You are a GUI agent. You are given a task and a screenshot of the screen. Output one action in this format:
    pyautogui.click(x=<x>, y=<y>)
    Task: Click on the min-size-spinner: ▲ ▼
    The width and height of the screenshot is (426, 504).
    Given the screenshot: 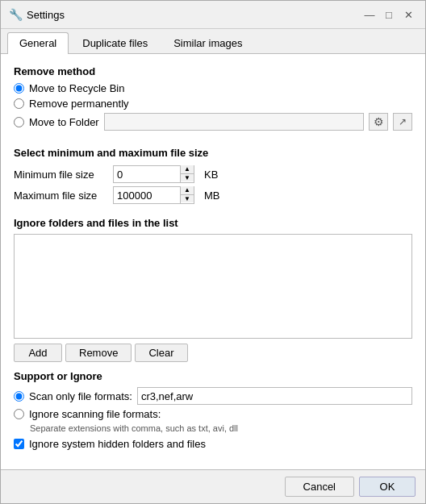 What is the action you would take?
    pyautogui.click(x=187, y=174)
    